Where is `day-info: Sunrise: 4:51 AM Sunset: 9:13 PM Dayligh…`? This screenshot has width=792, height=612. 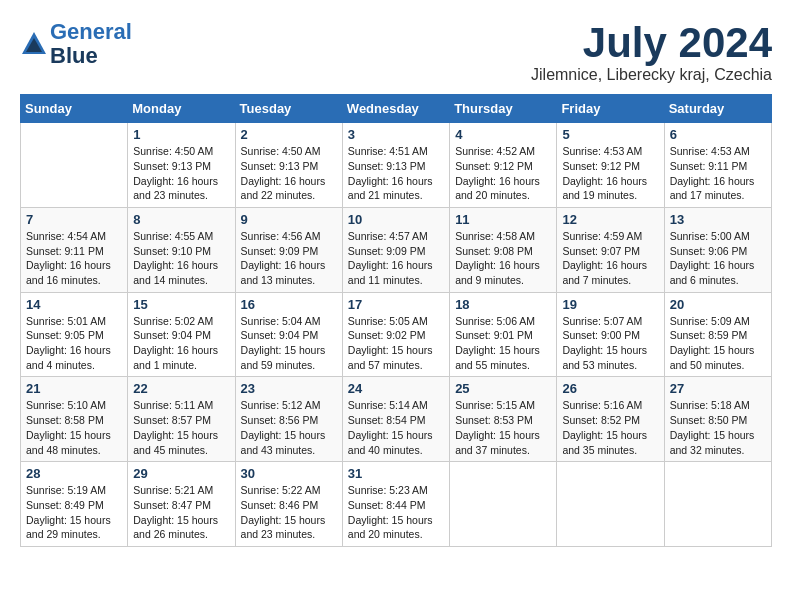 day-info: Sunrise: 4:51 AM Sunset: 9:13 PM Dayligh… is located at coordinates (396, 174).